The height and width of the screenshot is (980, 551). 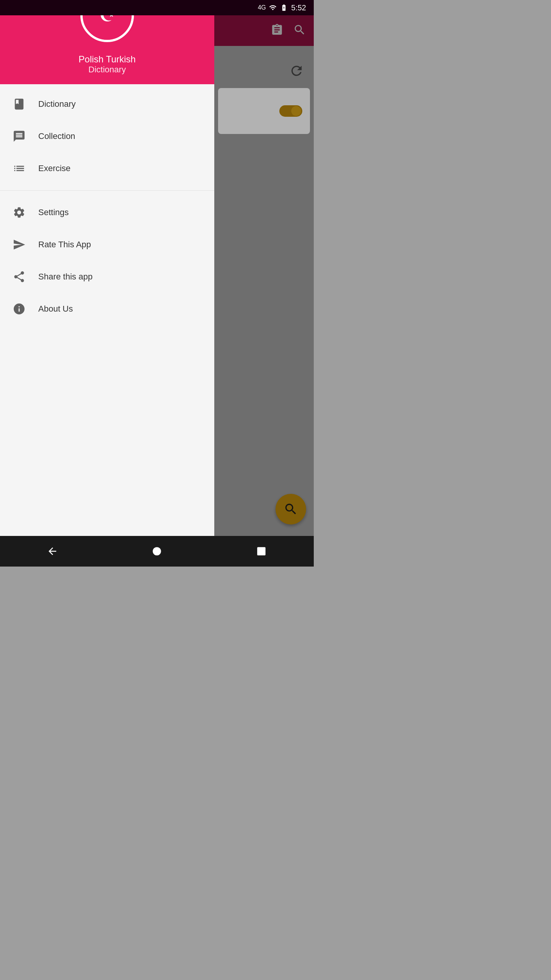 I want to click on rate-label: Rate This App, so click(x=65, y=245).